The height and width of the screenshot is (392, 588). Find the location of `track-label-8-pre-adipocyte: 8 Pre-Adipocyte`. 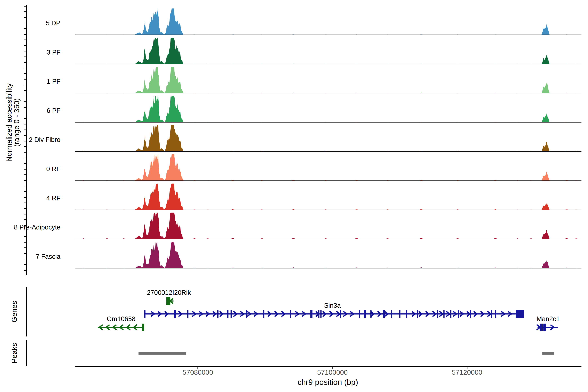

track-label-8-pre-adipocyte: 8 Pre-Adipocyte is located at coordinates (30, 227).